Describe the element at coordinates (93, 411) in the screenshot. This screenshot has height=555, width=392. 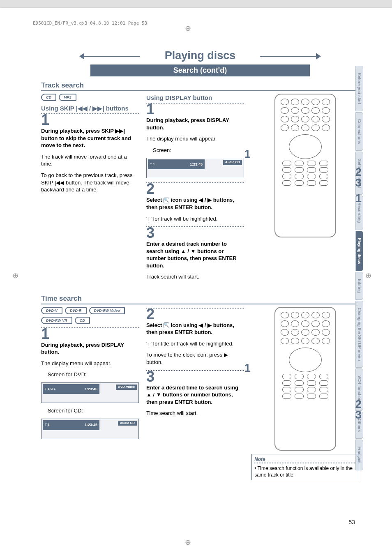
I see `screen-cd-label: Screen for CD:` at that location.